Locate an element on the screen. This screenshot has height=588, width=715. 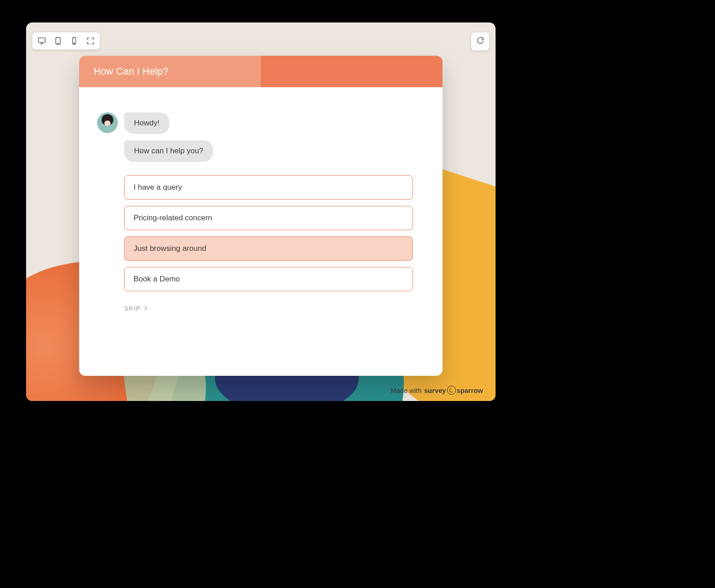
brand-logo: survey sparrow is located at coordinates (453, 390).